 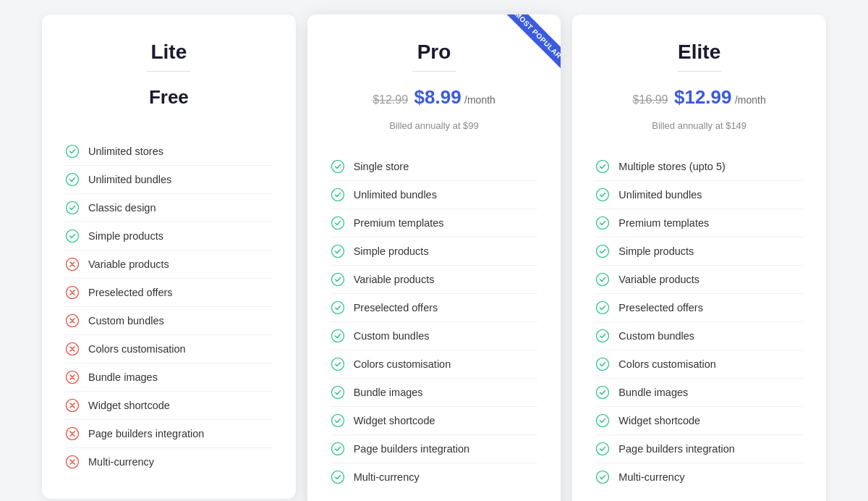 What do you see at coordinates (169, 209) in the screenshot?
I see `feature-item: Classic design` at bounding box center [169, 209].